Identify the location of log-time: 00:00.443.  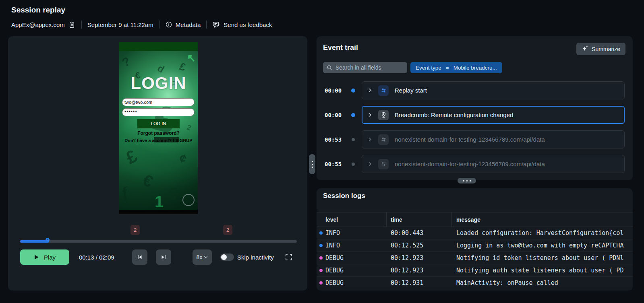
(419, 233).